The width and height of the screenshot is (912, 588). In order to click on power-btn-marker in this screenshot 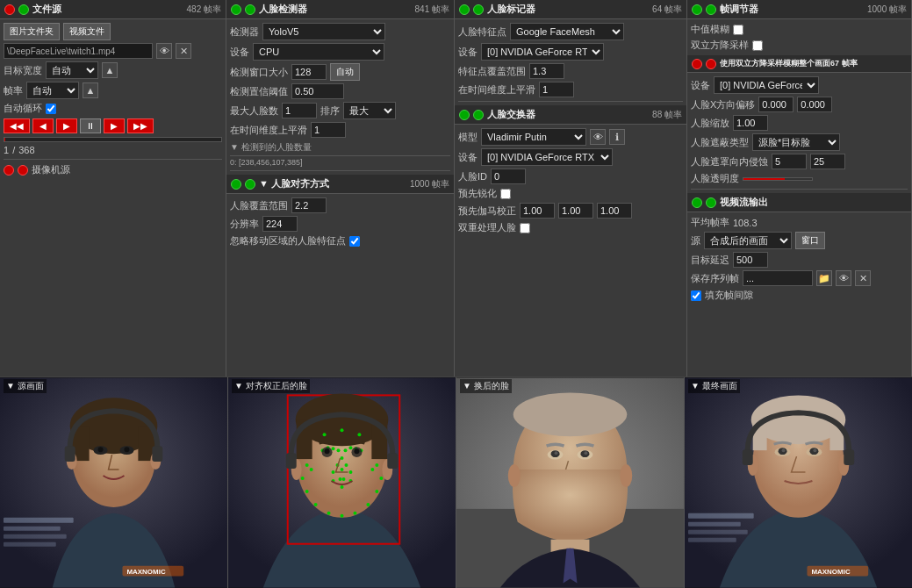, I will do `click(464, 10)`.